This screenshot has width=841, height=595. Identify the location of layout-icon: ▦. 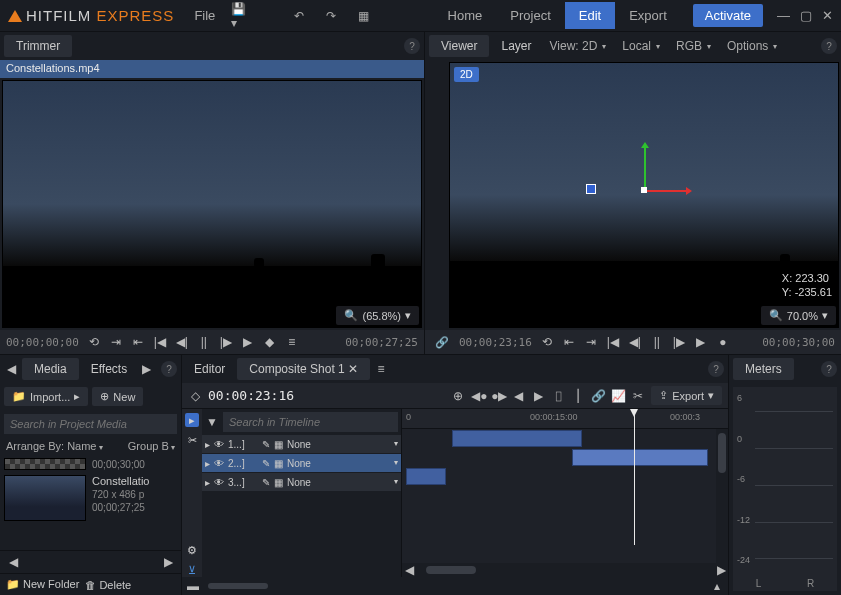
(363, 16).